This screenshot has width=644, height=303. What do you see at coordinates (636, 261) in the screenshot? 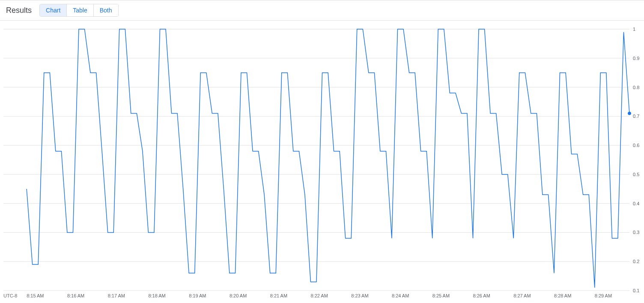
I see `svg-text: 0.2` at bounding box center [636, 261].